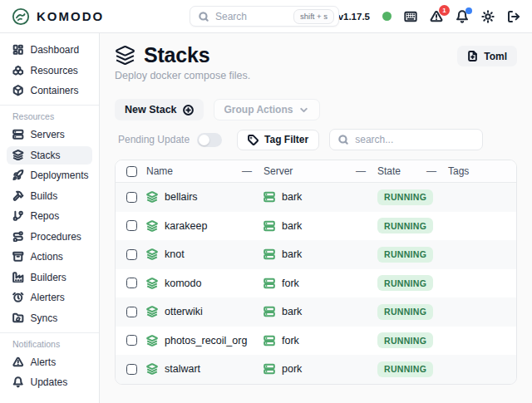 The height and width of the screenshot is (403, 532). I want to click on sidebar-item-dashboard: Dashboard, so click(50, 50).